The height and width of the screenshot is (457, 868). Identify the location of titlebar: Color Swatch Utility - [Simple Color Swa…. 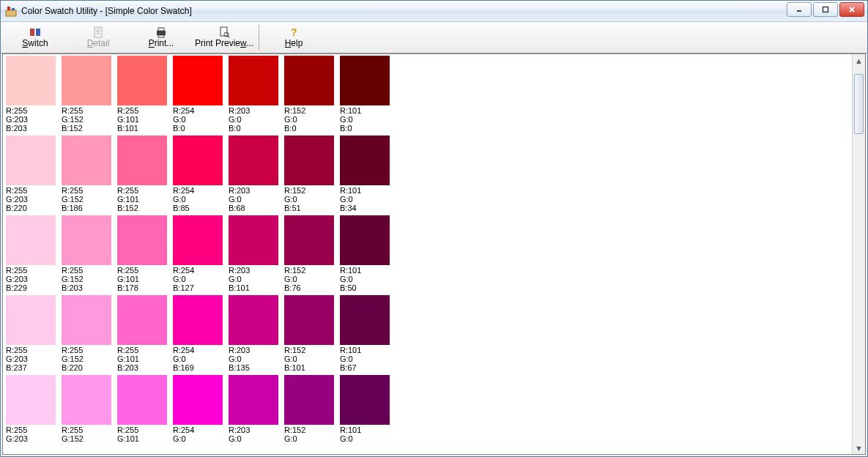
(434, 12).